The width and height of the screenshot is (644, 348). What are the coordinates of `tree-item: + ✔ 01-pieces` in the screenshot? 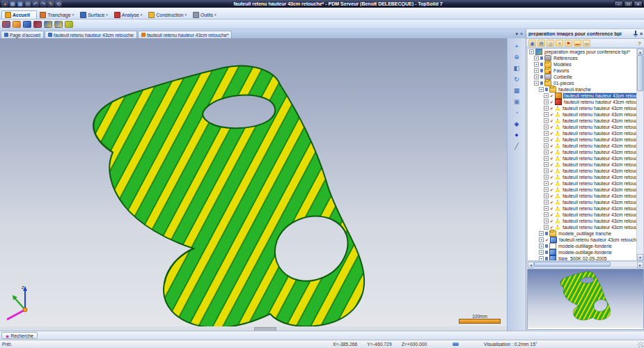 It's located at (582, 84).